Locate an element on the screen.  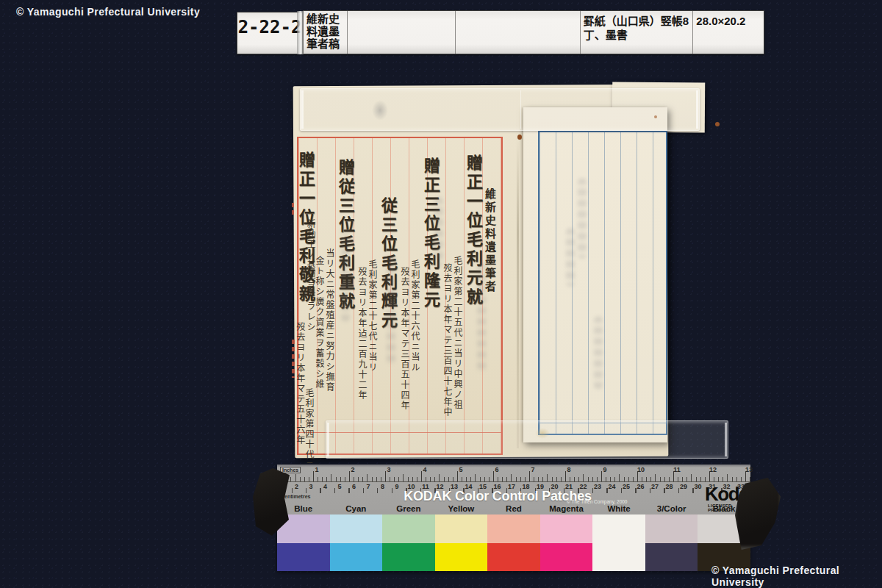
glass-seam is located at coordinates (520, 110).